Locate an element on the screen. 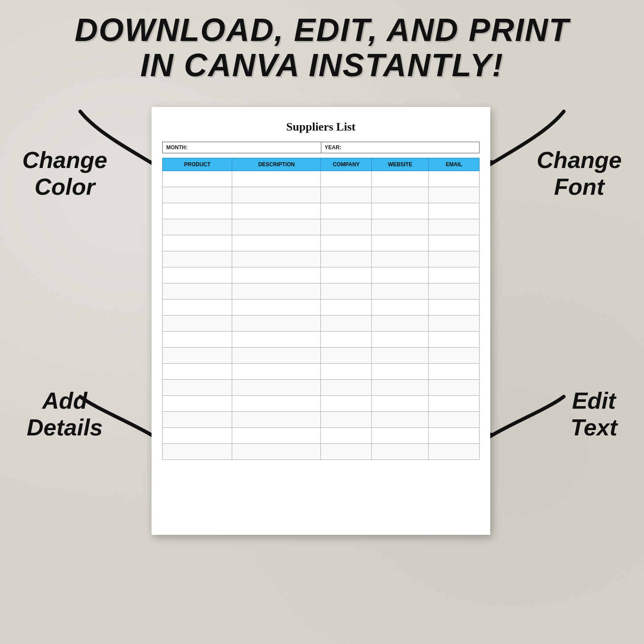  col-header-website: WEBSITE is located at coordinates (400, 165).